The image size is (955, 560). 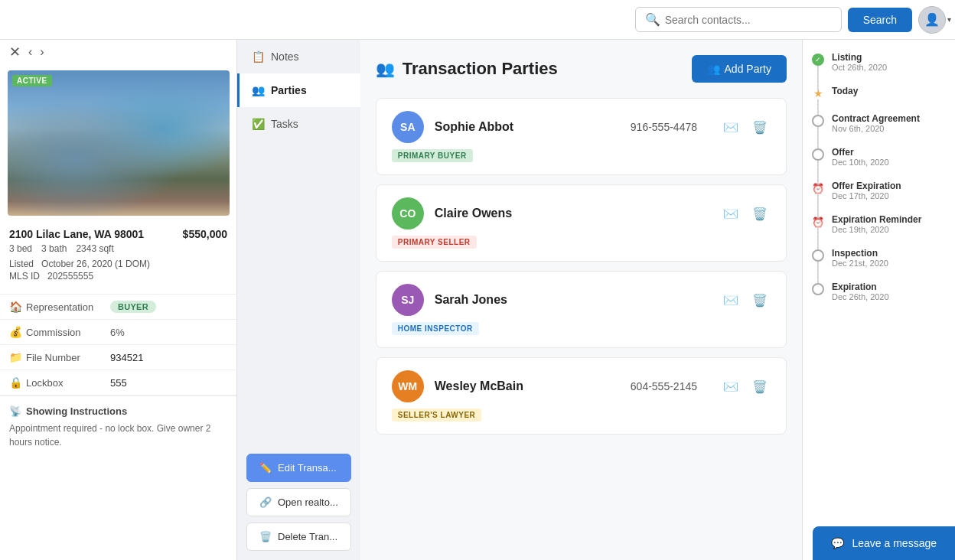 I want to click on party-tag: PRIMARY SELLER, so click(x=435, y=242).